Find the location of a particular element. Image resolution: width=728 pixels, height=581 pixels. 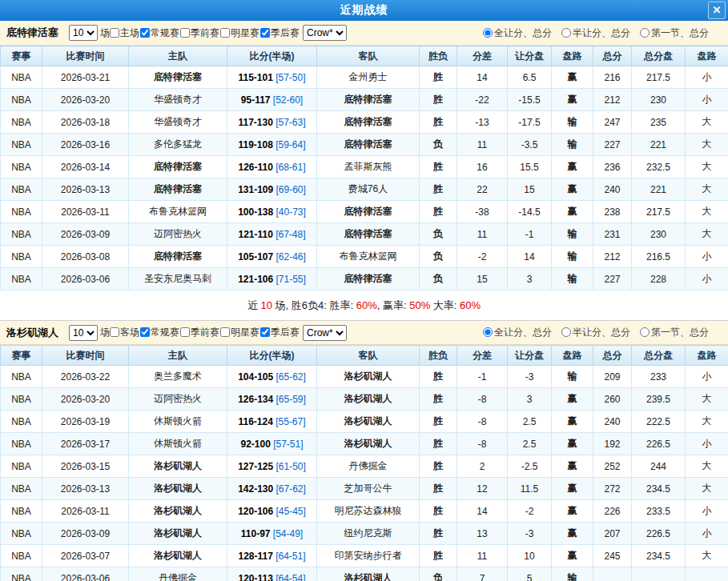

cell-total-line: 233.5 is located at coordinates (658, 511).